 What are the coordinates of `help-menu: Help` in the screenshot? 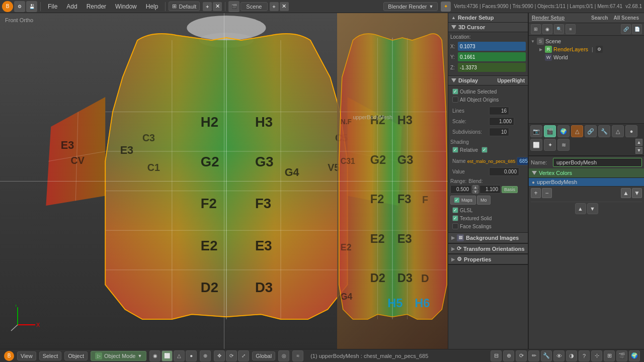 It's located at (152, 7).